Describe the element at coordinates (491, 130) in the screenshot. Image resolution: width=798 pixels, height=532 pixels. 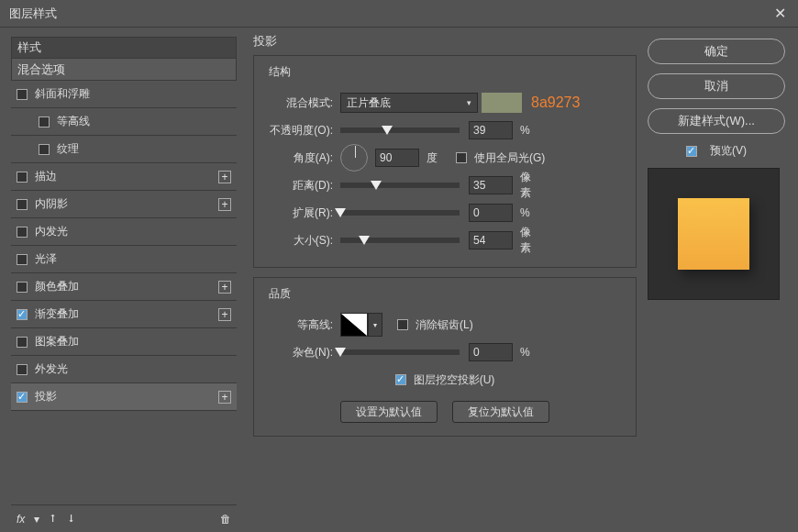
I see `opacity-field: 39` at that location.